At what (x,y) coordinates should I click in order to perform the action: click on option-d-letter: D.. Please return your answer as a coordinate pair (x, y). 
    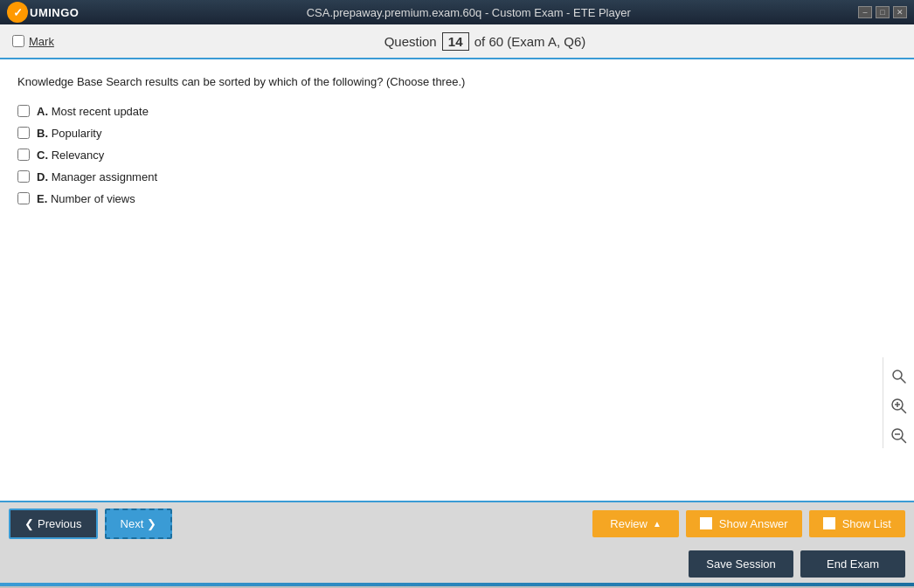
    Looking at the image, I should click on (42, 176).